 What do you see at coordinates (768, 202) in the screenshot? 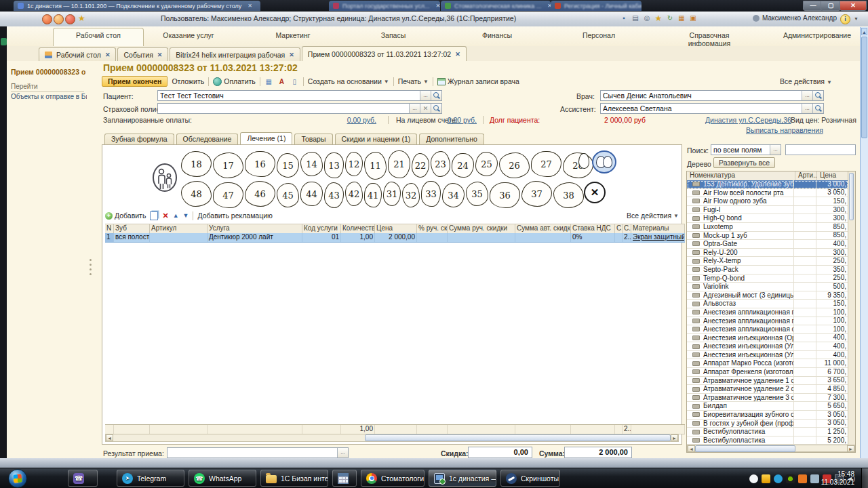
I see `nomenclature-row: Air Flow одного зуба 150,` at bounding box center [768, 202].